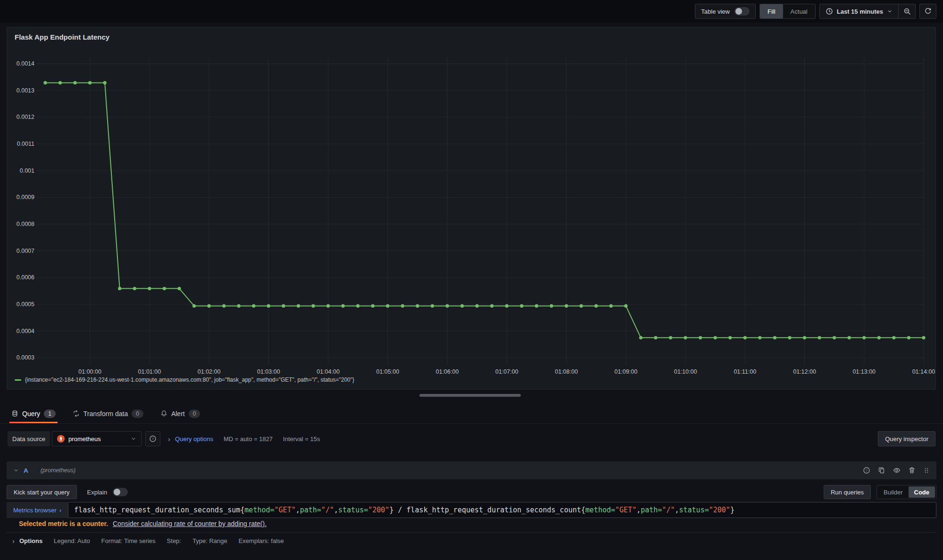 Image resolution: width=943 pixels, height=560 pixels. I want to click on datasource-picker: prometheus, so click(97, 439).